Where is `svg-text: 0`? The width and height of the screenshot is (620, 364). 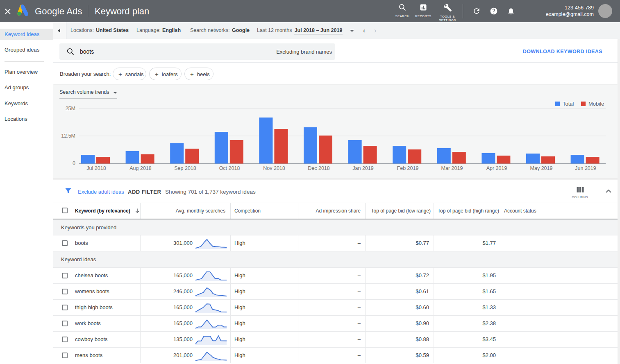
svg-text: 0 is located at coordinates (74, 163).